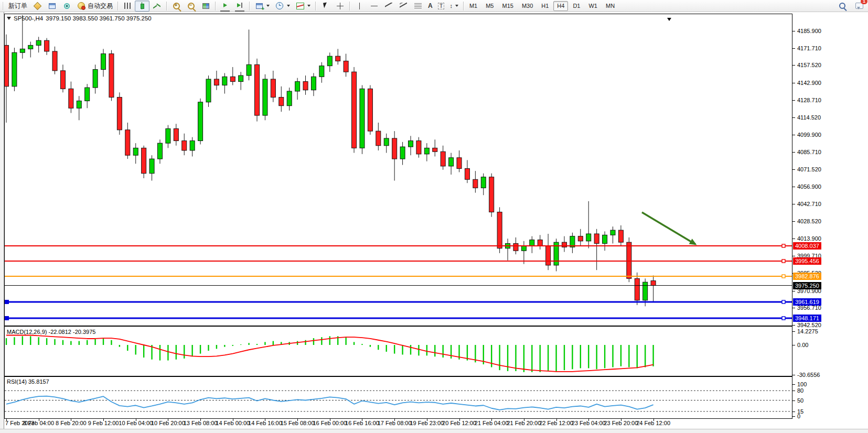  What do you see at coordinates (79, 18) in the screenshot?
I see `chart-title: SP500-,H4 3979.150 3983.550 3961.750 397…` at bounding box center [79, 18].